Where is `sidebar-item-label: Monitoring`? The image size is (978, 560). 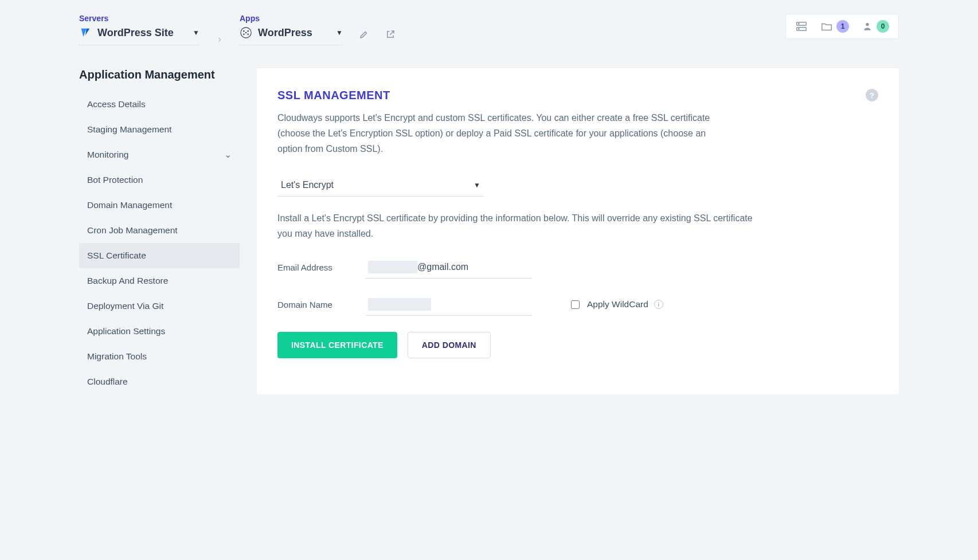
sidebar-item-label: Monitoring is located at coordinates (108, 155).